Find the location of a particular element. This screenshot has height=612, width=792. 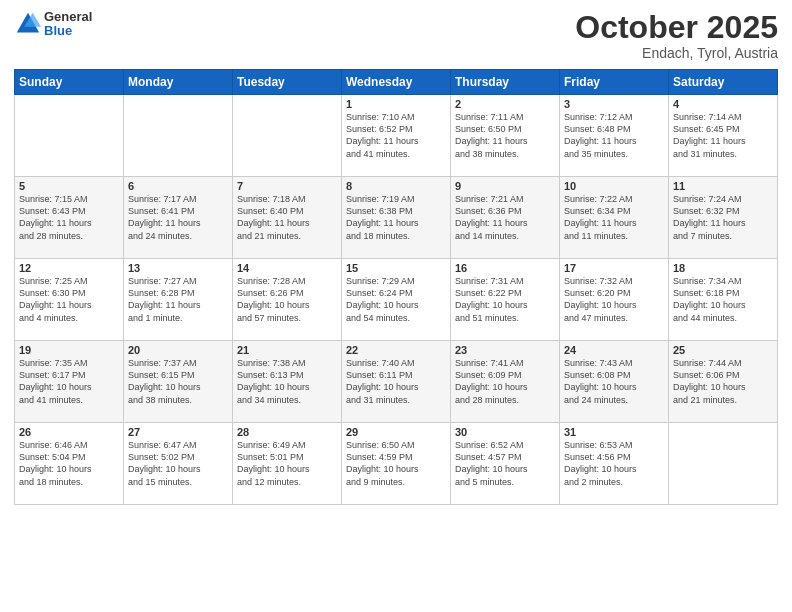

day-info: Sunrise: 6:52 AM Sunset: 4:57 PM Dayligh… is located at coordinates (505, 464).